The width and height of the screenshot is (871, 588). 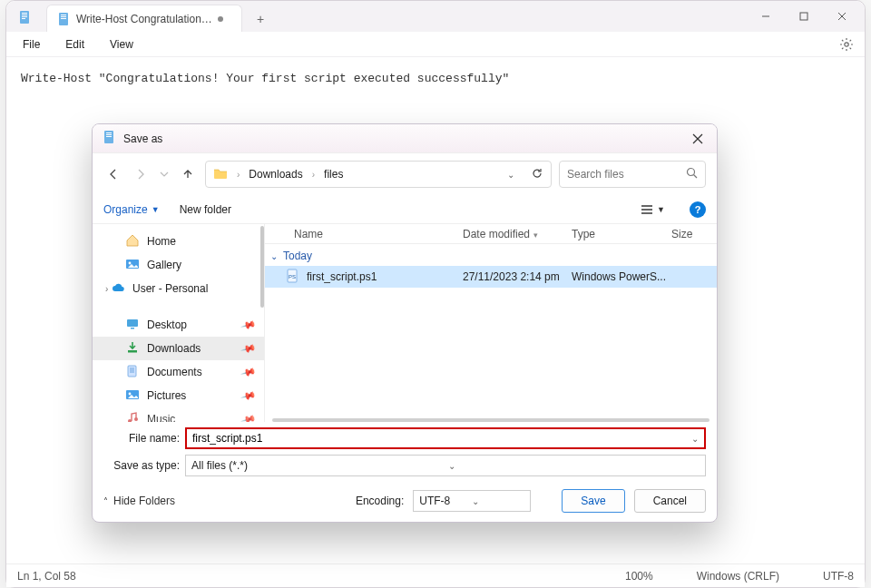 I want to click on col-modified: Date modified▾, so click(x=517, y=234).